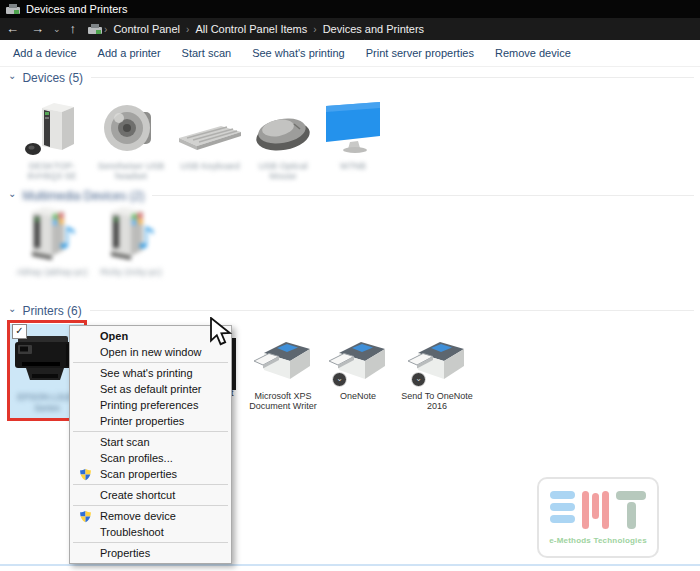  Describe the element at coordinates (130, 53) in the screenshot. I see `add-a-printer-button: Add a printer` at that location.